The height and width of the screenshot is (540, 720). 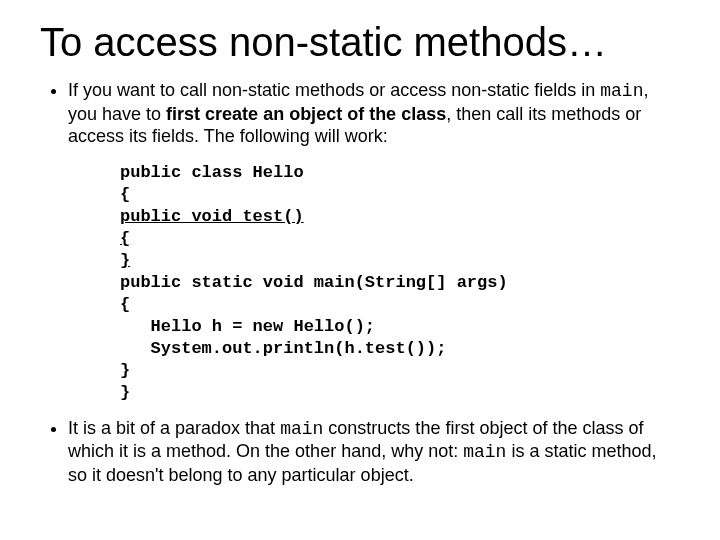 What do you see at coordinates (374, 452) in the screenshot?
I see `bullet-2: It is a bit of a paradox that main const…` at bounding box center [374, 452].